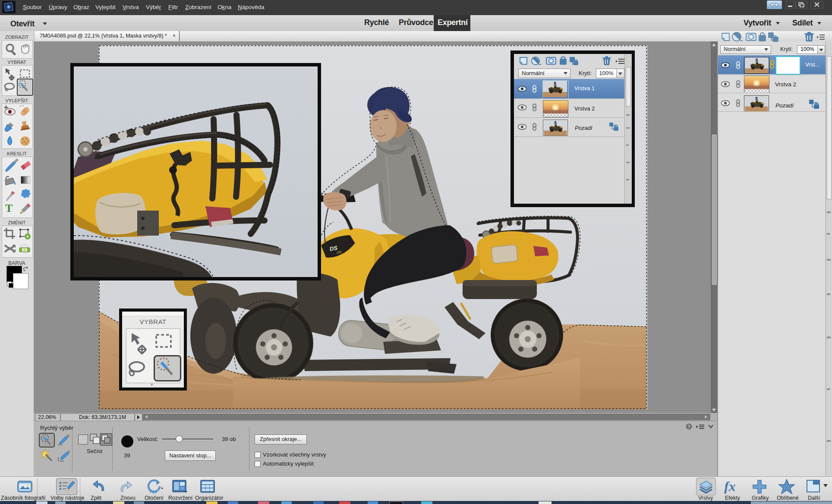 The height and width of the screenshot is (504, 832). I want to click on svg-text: T, so click(9, 208).